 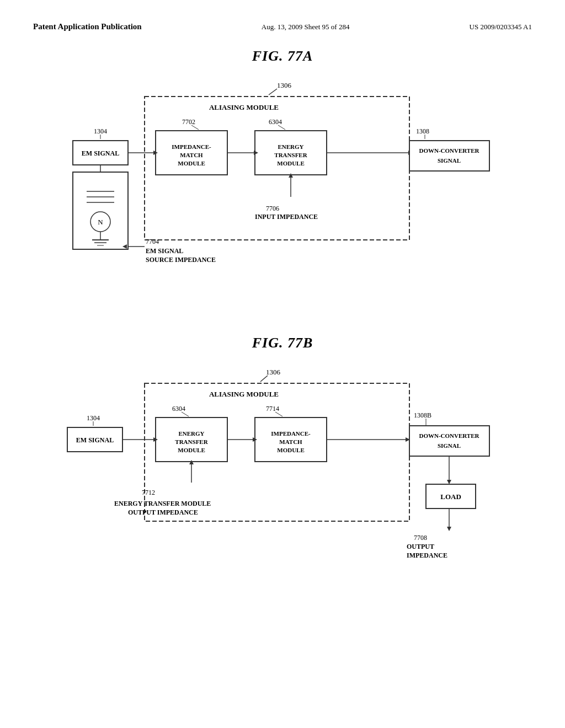 I want to click on svg-text: 7714, so click(x=273, y=409).